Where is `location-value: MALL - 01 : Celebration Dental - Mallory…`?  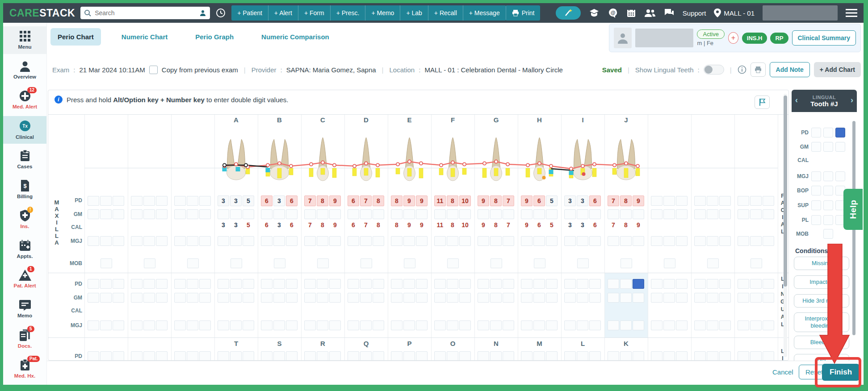
location-value: MALL - 01 : Celebration Dental - Mallory… is located at coordinates (494, 70).